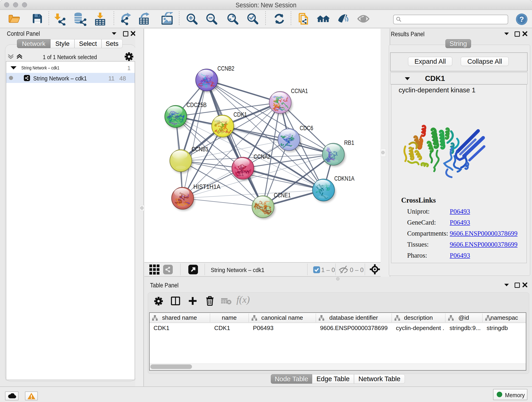  What do you see at coordinates (344, 179) in the screenshot?
I see `svg-text: CDKN1A` at bounding box center [344, 179].